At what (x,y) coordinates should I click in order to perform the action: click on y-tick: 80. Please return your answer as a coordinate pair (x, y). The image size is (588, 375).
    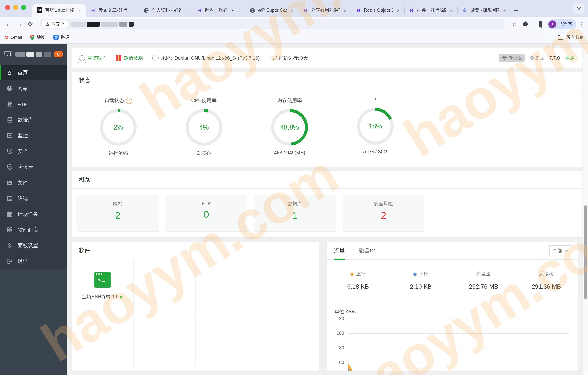
    Looking at the image, I should click on (336, 348).